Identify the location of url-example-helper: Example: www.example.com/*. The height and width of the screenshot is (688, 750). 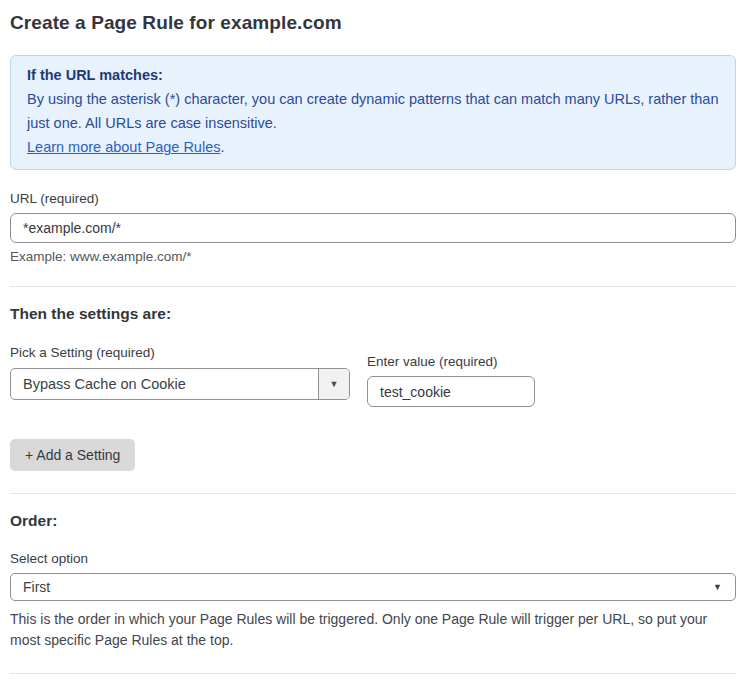
(373, 256).